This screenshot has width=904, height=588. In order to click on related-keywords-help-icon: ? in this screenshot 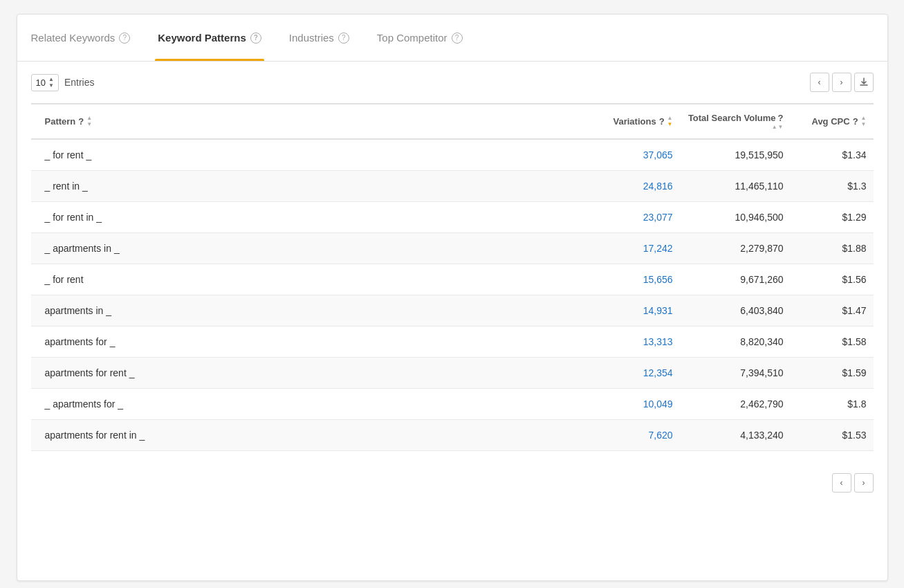, I will do `click(124, 38)`.